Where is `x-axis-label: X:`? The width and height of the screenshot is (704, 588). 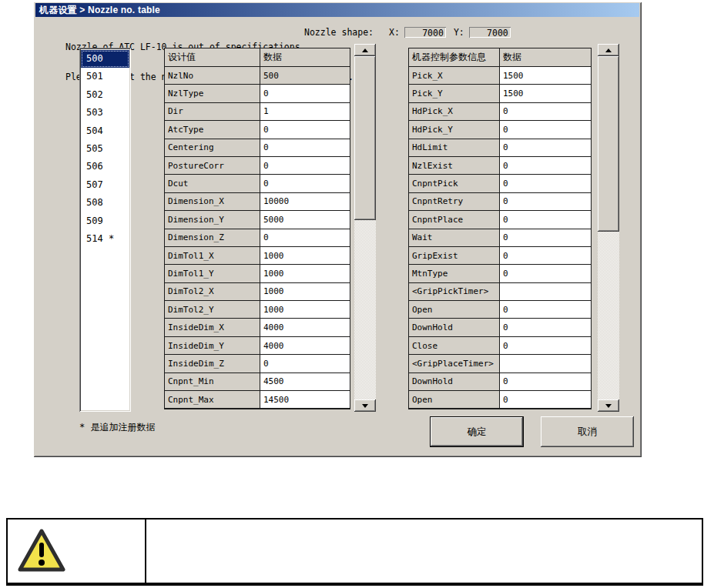 x-axis-label: X: is located at coordinates (394, 32).